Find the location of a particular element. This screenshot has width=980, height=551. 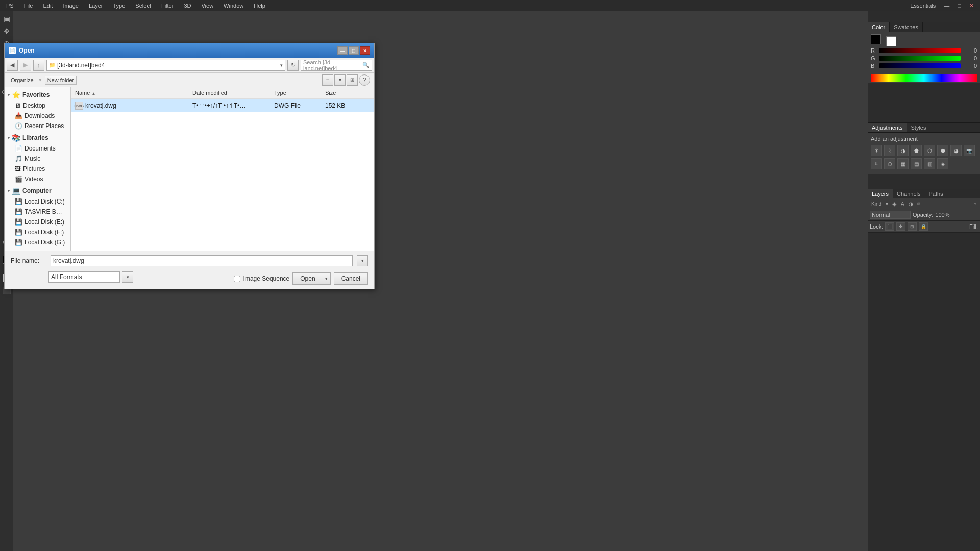

libraries-label: Libraries is located at coordinates (36, 138).